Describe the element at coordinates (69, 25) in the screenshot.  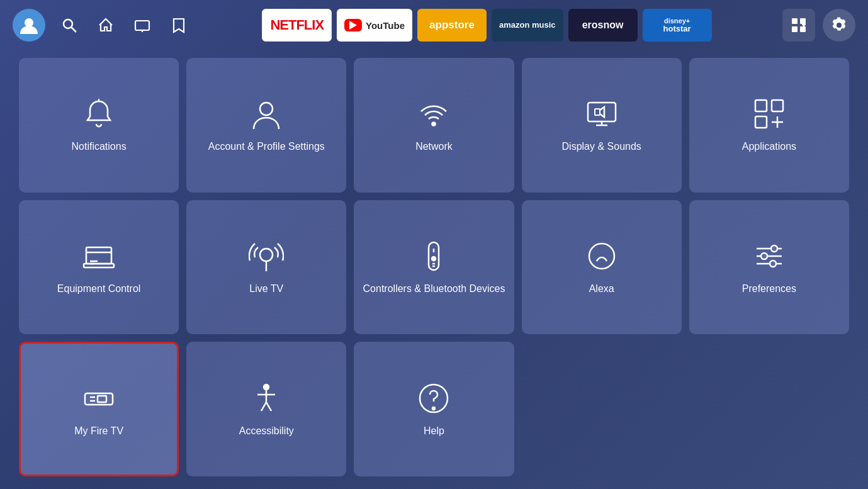
I see `search-icon` at that location.